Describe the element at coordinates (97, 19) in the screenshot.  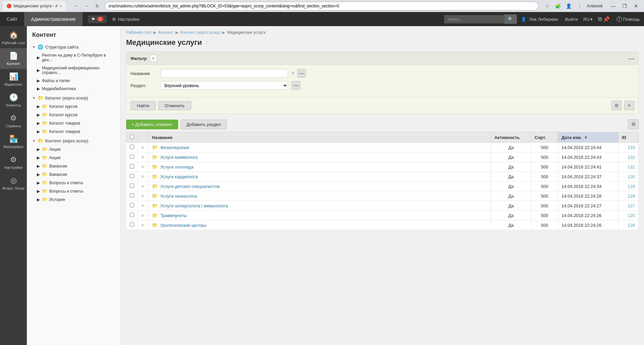
I see `notifications-btn: ⚑ 1` at that location.